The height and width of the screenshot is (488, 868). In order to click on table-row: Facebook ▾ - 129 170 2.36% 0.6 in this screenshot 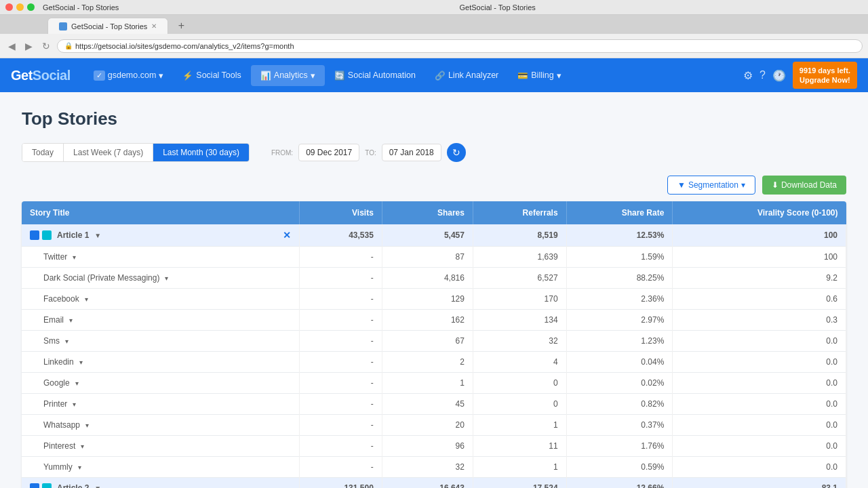, I will do `click(434, 300)`.